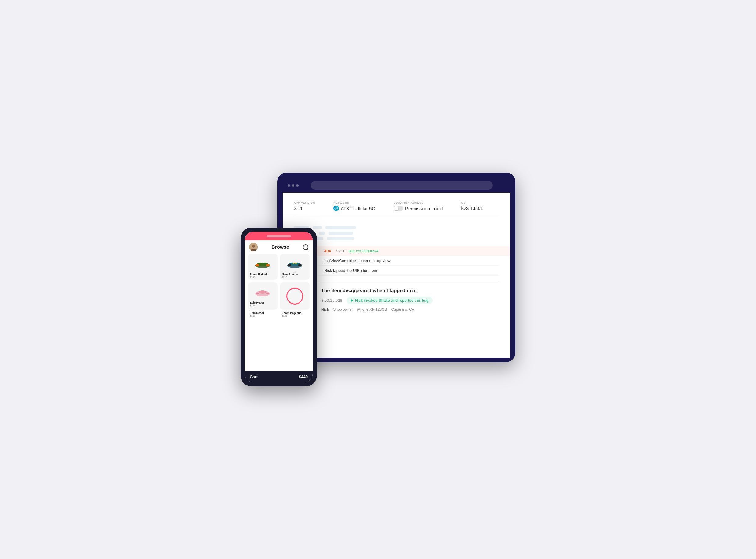 This screenshot has height=559, width=756. Describe the element at coordinates (279, 247) in the screenshot. I see `phone-nav: Browse` at that location.